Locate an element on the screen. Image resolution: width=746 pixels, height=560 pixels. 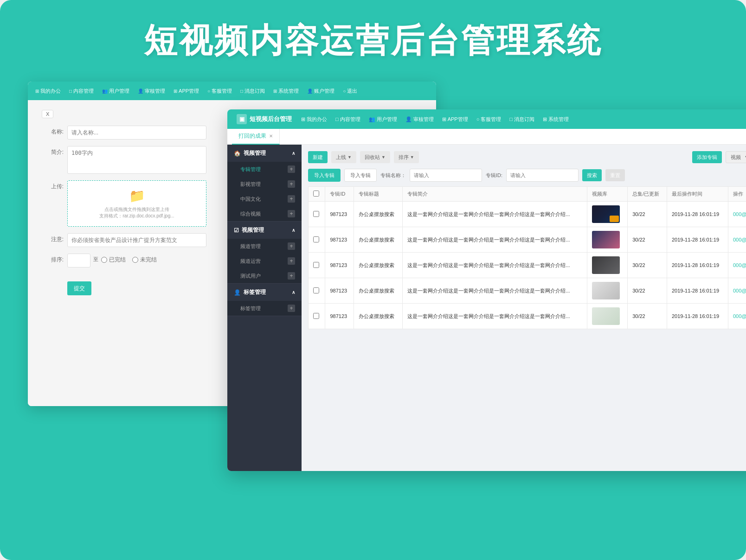
plus-icon-album: + is located at coordinates (291, 169).